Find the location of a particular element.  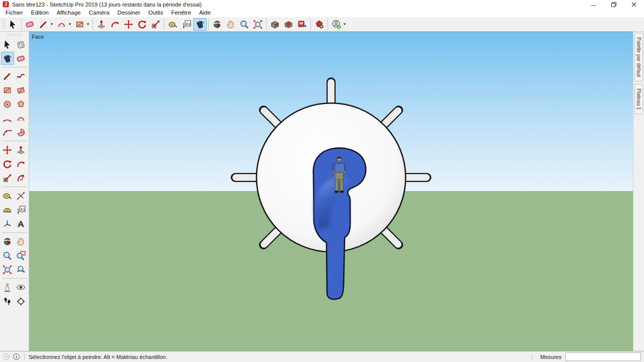

rectangle-tool: ▼ is located at coordinates (82, 24).